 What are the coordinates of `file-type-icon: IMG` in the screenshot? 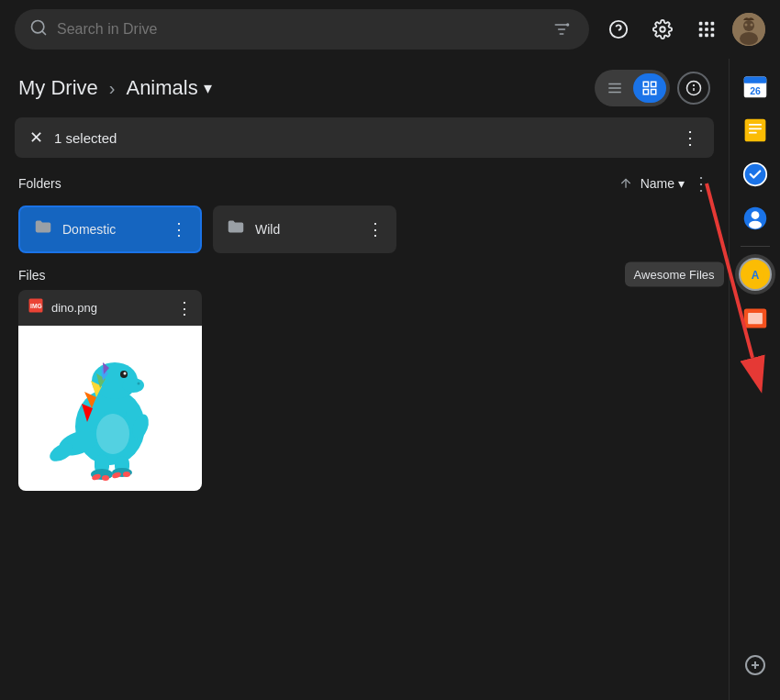 It's located at (36, 308).